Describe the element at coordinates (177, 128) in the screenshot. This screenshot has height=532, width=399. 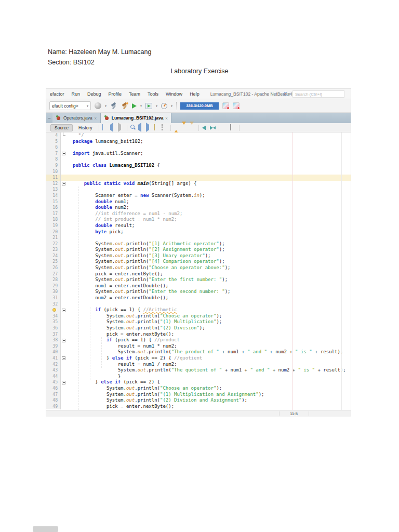
I see `previous-bookmark-icon` at that location.